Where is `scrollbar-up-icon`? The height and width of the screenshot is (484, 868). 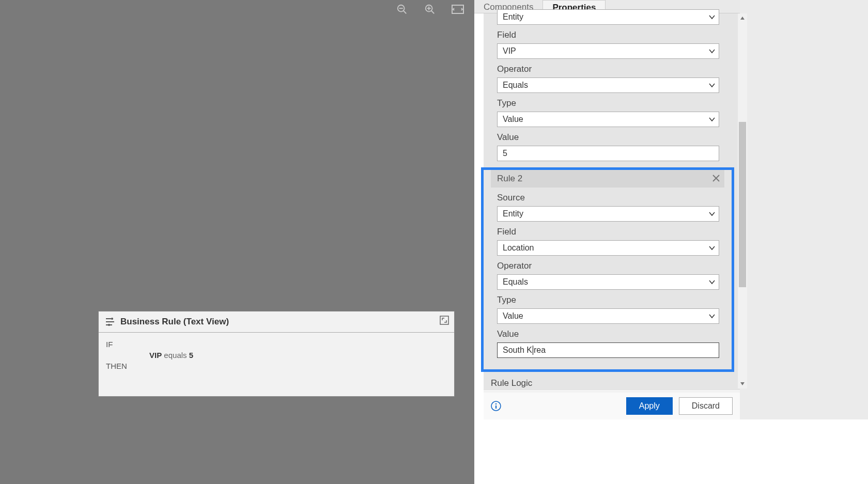
scrollbar-up-icon is located at coordinates (742, 18).